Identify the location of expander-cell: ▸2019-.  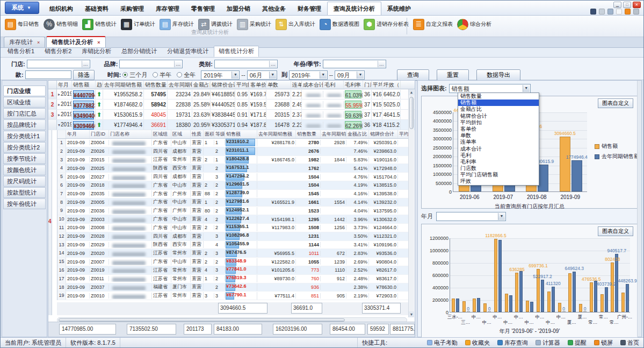
(64, 104).